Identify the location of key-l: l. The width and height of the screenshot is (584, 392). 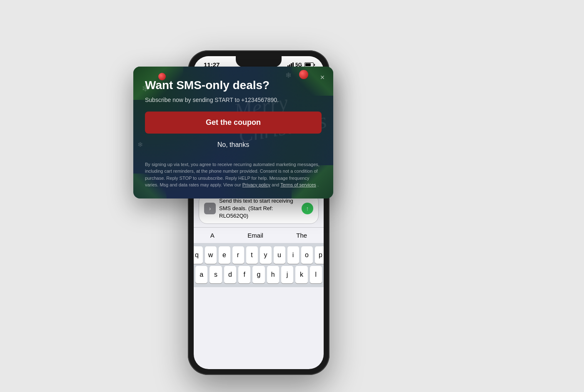
(316, 275).